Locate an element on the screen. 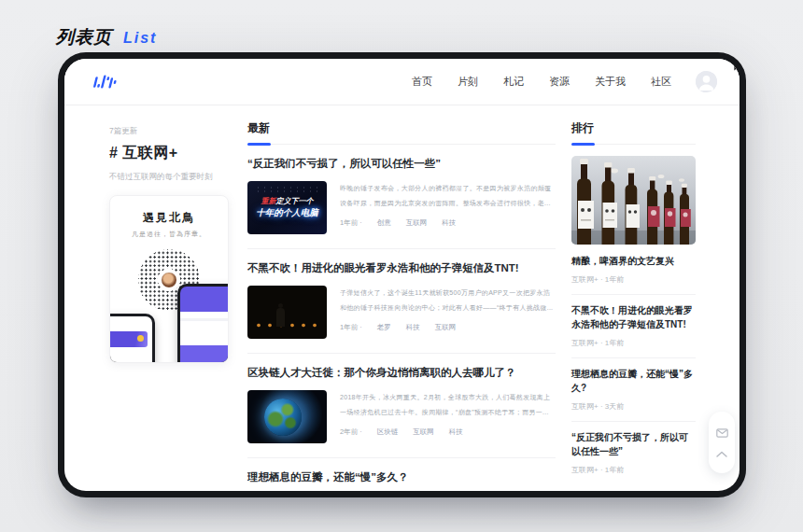  site-header: 首页 片刻 札记 资源 关于我 社区 is located at coordinates (402, 82).